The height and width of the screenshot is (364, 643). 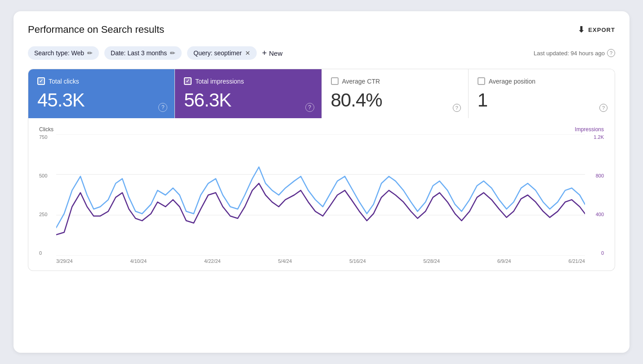 I want to click on metrics-row: Total clicks 45.3K ? Total impressions 5…, so click(x=322, y=93).